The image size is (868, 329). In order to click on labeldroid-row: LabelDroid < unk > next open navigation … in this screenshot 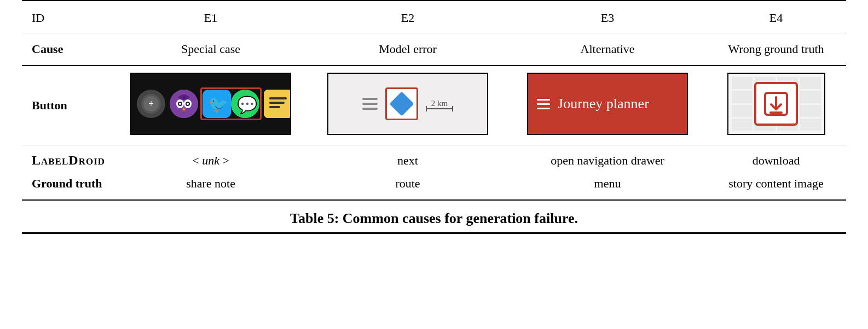, I will do `click(434, 159)`.